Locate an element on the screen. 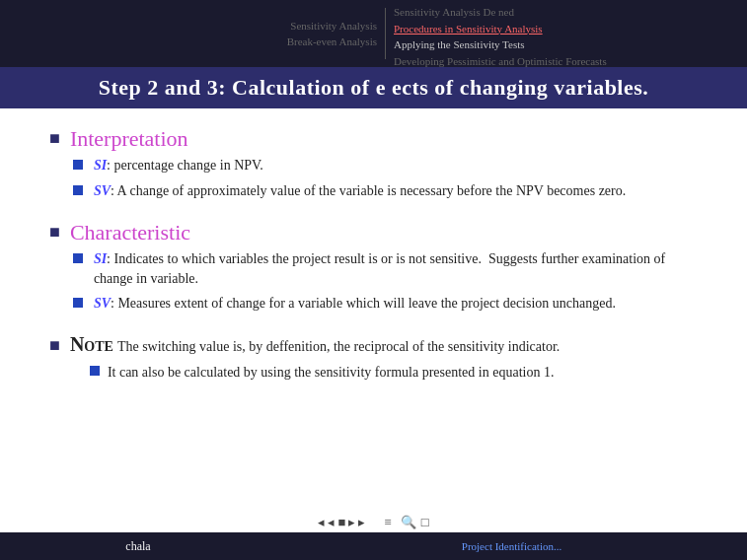  page-indicator: ■ is located at coordinates (341, 523).